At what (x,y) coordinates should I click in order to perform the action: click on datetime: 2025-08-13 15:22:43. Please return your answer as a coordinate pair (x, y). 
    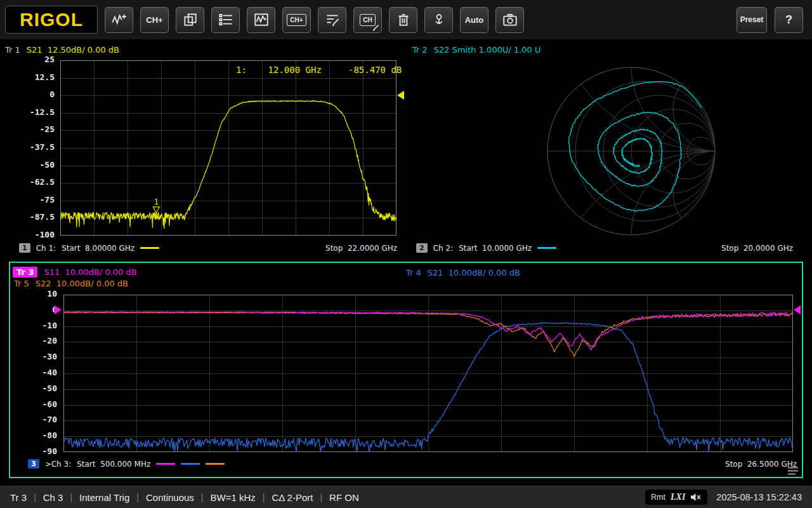
    Looking at the image, I should click on (759, 497).